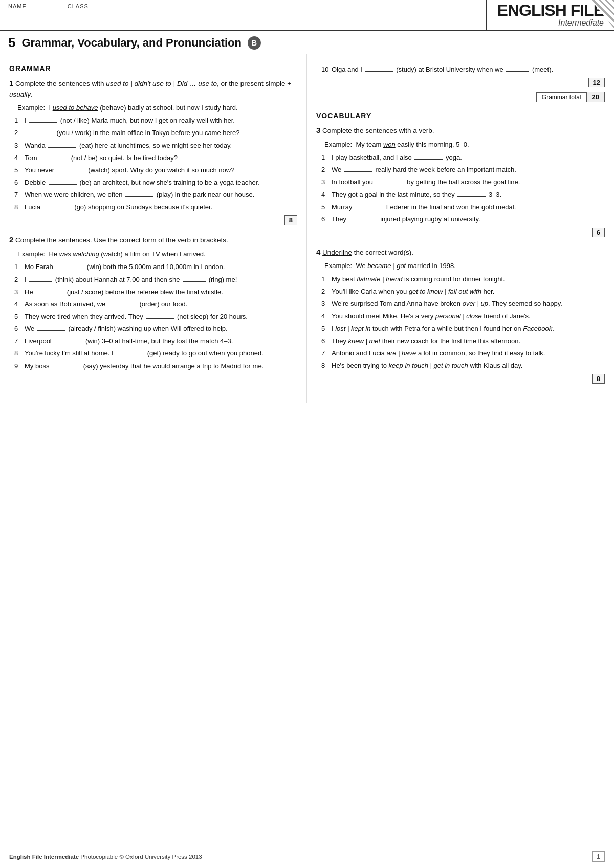 This screenshot has height=868, width=614. I want to click on section-title-bar: 5 Grammar, Vocabulary, and Pronunciation…, so click(307, 42).